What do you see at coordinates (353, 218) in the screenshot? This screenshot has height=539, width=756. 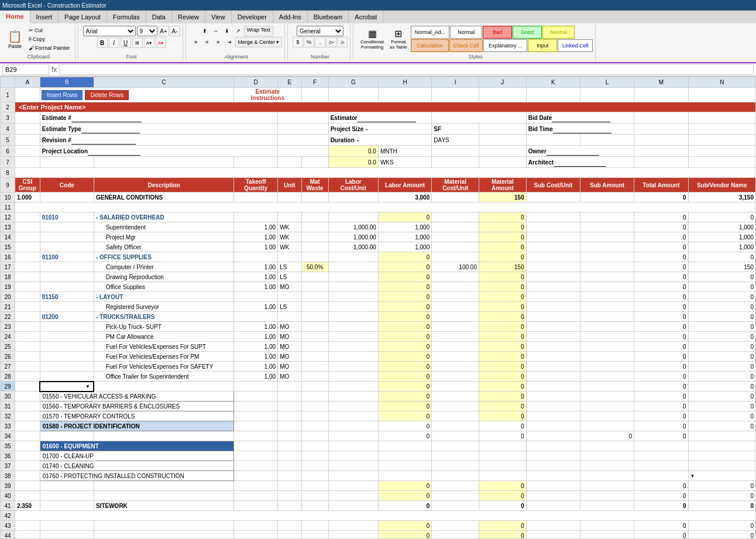 I see `cell-g12` at bounding box center [353, 218].